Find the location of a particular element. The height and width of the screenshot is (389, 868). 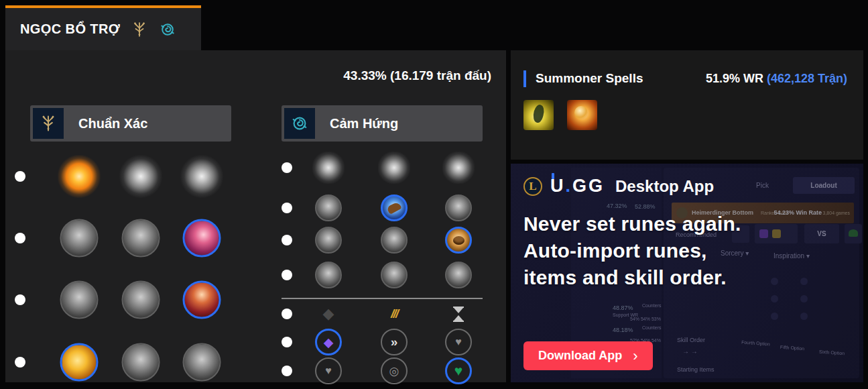

triumph-rune-icon is located at coordinates (141, 239).